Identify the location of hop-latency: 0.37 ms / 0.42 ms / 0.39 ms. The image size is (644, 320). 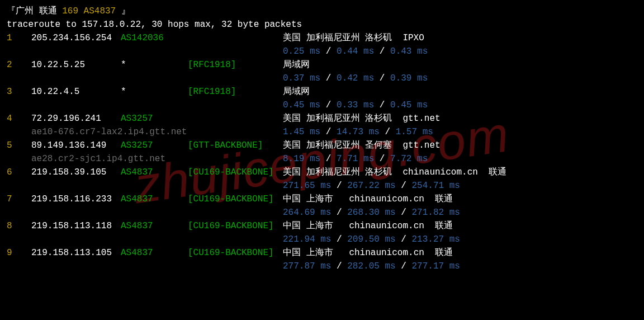
(322, 78).